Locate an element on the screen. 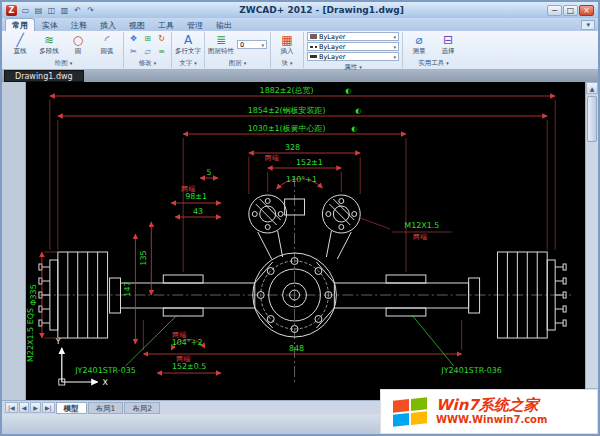 The image size is (600, 436). trim-tool-icon: ✂ is located at coordinates (134, 52).